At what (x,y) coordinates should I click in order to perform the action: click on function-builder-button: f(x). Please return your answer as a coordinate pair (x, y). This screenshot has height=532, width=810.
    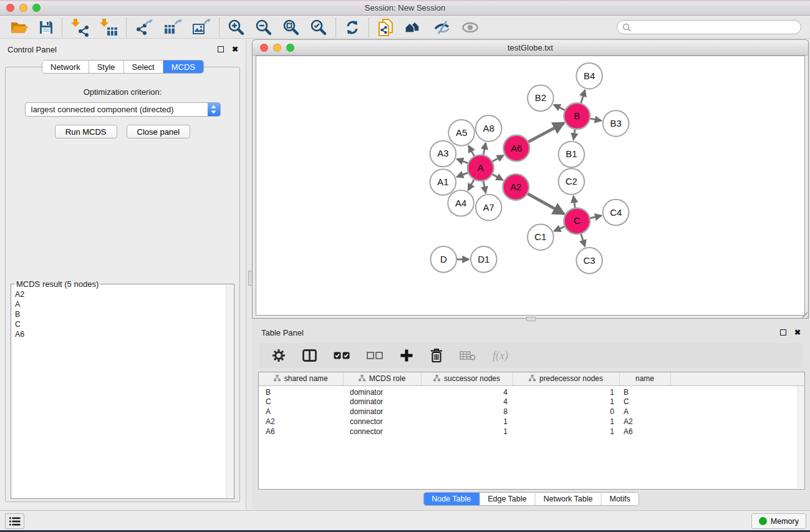
    Looking at the image, I should click on (500, 355).